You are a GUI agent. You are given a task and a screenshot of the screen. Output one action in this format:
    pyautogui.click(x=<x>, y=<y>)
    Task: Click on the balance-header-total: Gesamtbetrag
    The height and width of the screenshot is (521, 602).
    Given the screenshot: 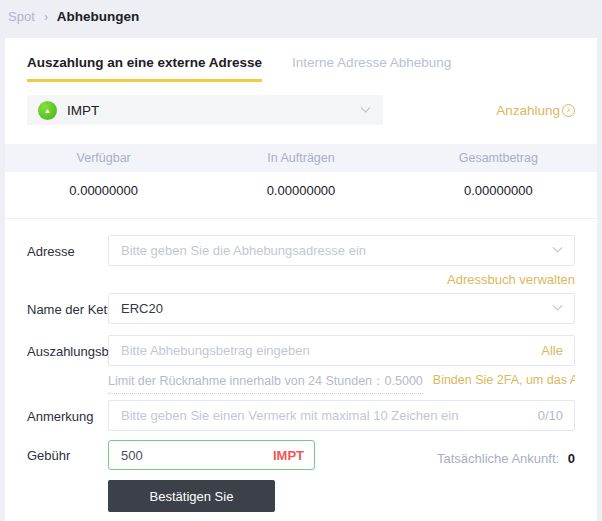 What is the action you would take?
    pyautogui.click(x=498, y=158)
    